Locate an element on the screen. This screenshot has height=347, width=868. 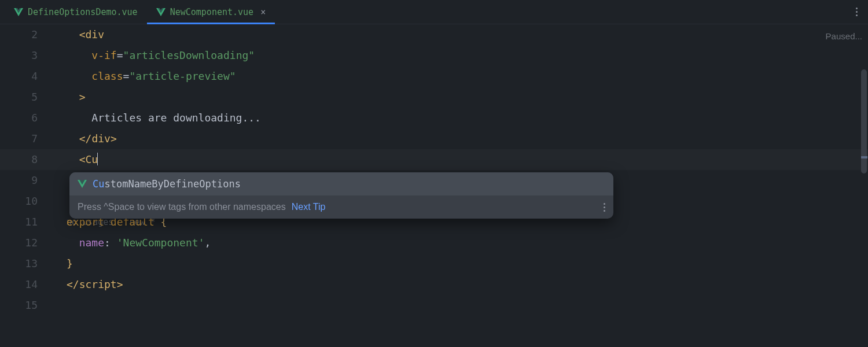
tab-label: NewComponent.vue is located at coordinates (212, 12).